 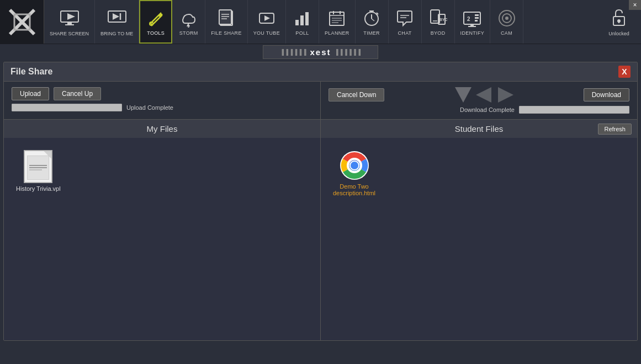 What do you see at coordinates (507, 33) in the screenshot?
I see `cam-label: Cam` at bounding box center [507, 33].